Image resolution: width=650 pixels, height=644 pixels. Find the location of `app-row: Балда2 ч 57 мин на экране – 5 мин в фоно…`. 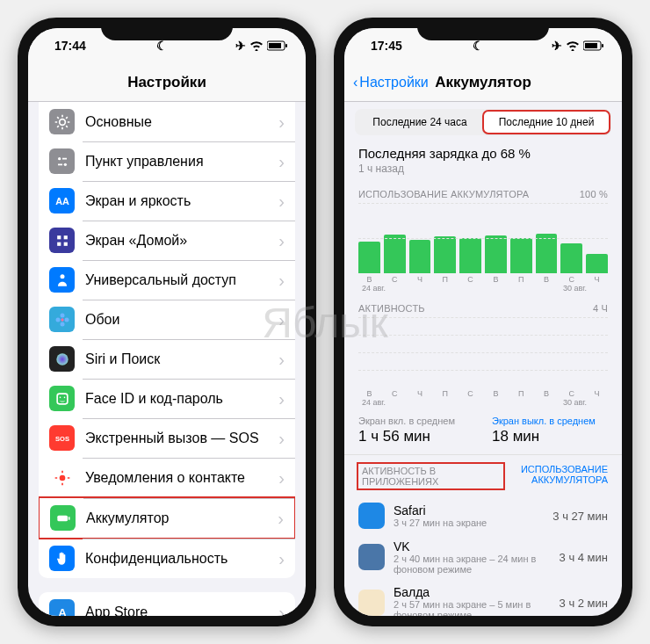

app-row: Балда2 ч 57 мин на экране – 5 мин в фоно… is located at coordinates (483, 597).